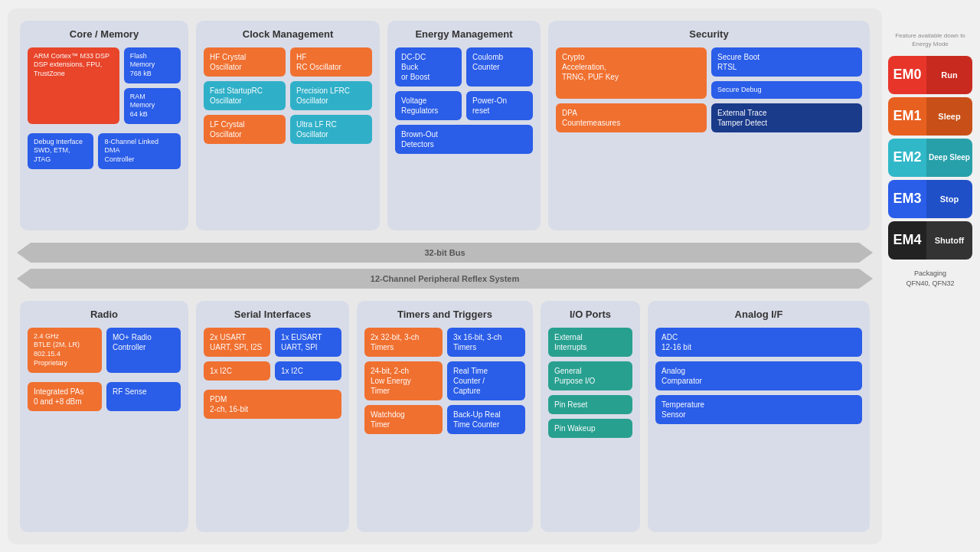  I want to click on bus32-arrow-right, so click(866, 253).